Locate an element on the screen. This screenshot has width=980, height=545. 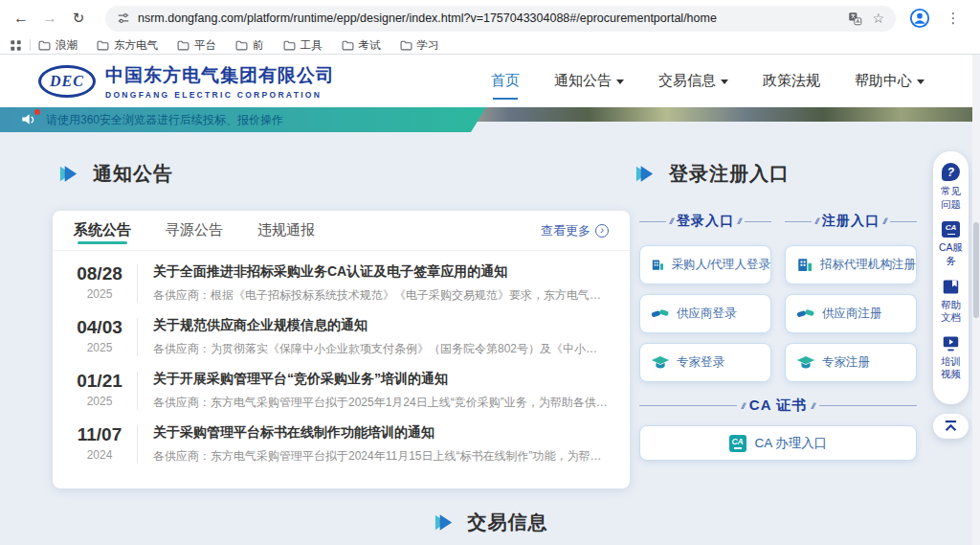
bookmark-folder: 前 is located at coordinates (250, 46).